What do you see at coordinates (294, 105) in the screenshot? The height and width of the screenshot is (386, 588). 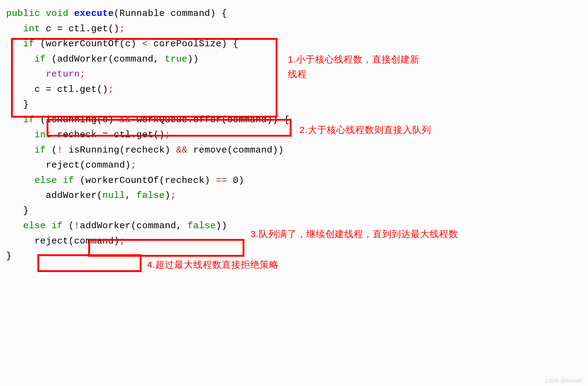 I see `code-line-7: }` at bounding box center [294, 105].